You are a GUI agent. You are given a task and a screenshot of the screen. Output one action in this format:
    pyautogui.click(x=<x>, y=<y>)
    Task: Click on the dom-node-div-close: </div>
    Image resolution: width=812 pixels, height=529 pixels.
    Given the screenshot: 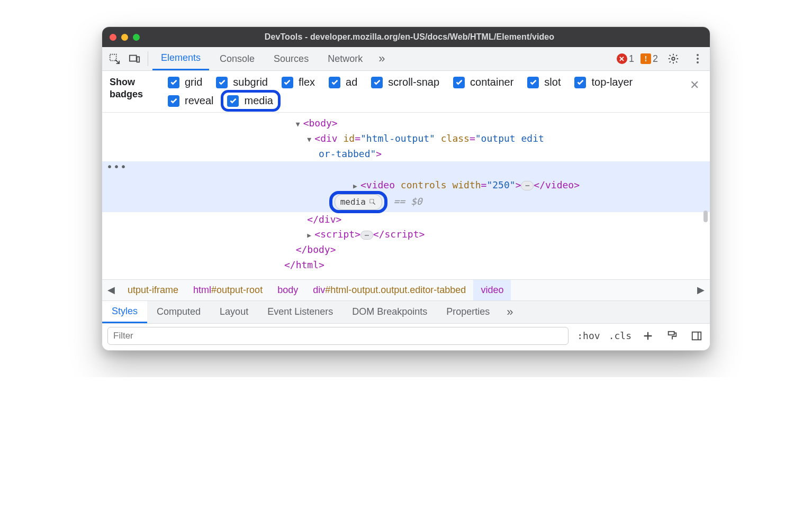 What is the action you would take?
    pyautogui.click(x=406, y=220)
    